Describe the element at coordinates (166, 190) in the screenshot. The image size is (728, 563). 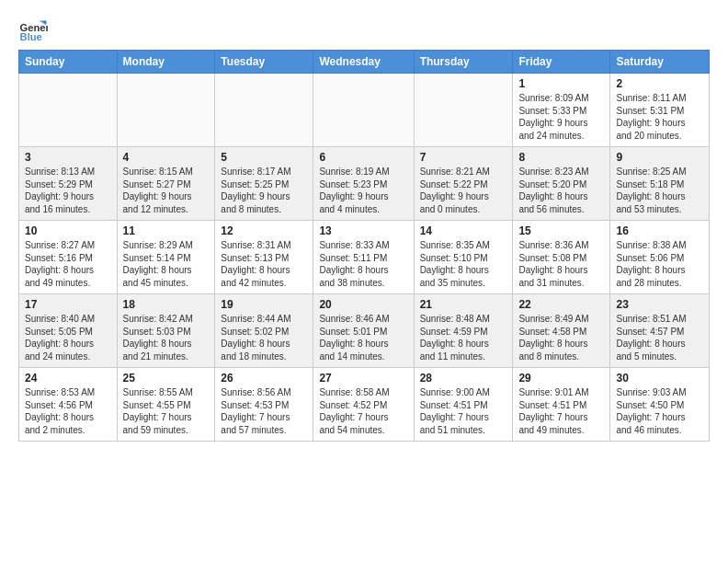
I see `day-info: Sunrise: 8:15 AM Sunset: 5:27 PM Dayligh…` at that location.